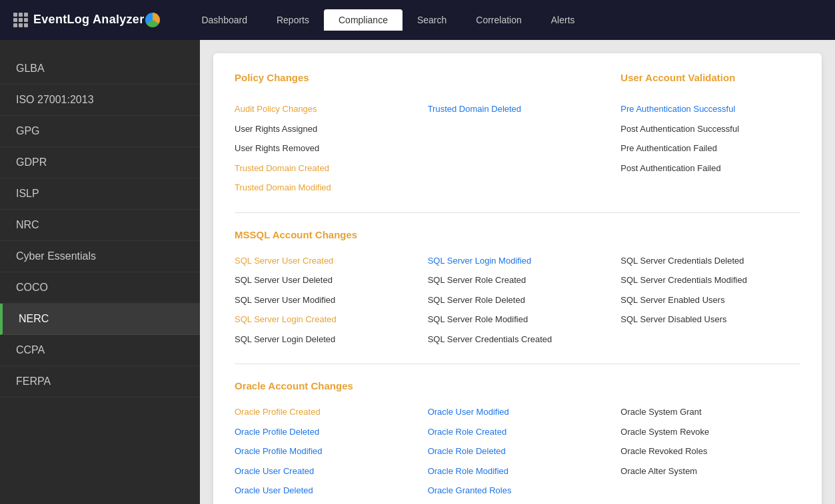 The image size is (835, 504). Describe the element at coordinates (325, 491) in the screenshot. I see `oracle-user-deleted: Oracle User Deleted` at that location.